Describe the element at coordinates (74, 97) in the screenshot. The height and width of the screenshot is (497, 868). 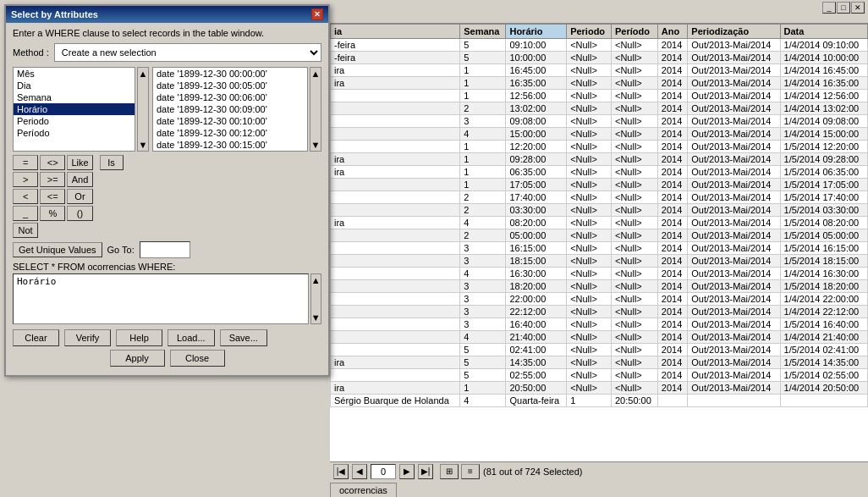
I see `field-list-item: Semana` at that location.